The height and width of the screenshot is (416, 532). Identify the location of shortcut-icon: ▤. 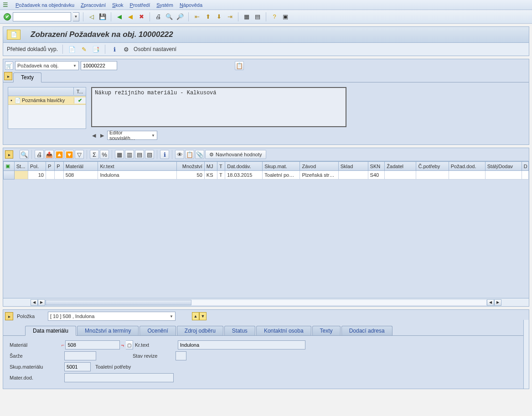
(258, 17).